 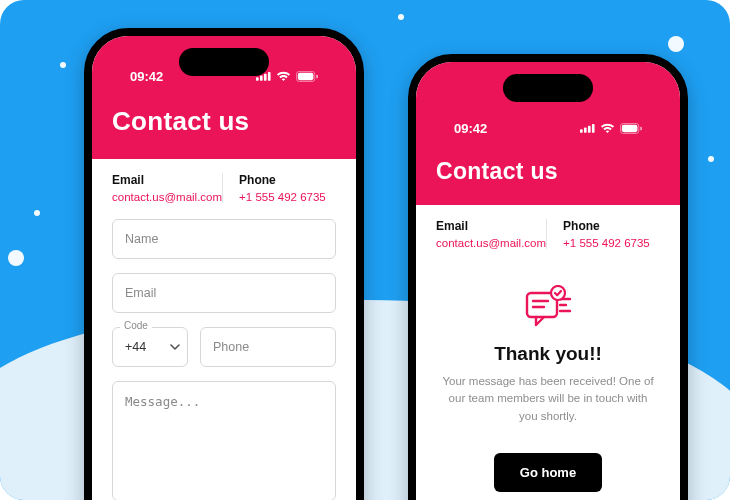 What do you see at coordinates (150, 347) in the screenshot?
I see `country-code-select: Code` at bounding box center [150, 347].